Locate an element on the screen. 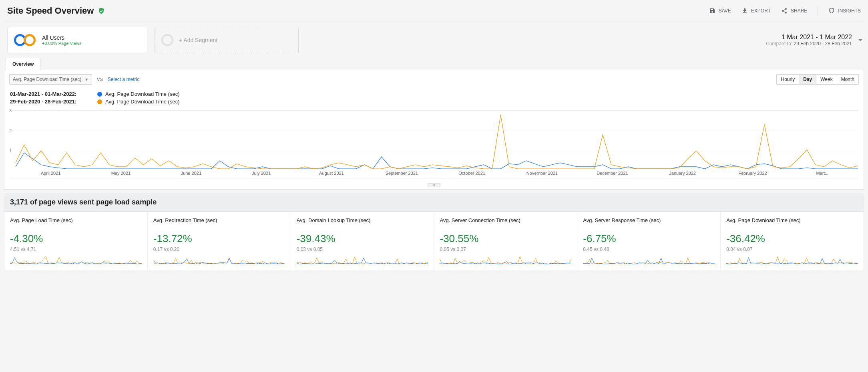  share-icon is located at coordinates (784, 11).